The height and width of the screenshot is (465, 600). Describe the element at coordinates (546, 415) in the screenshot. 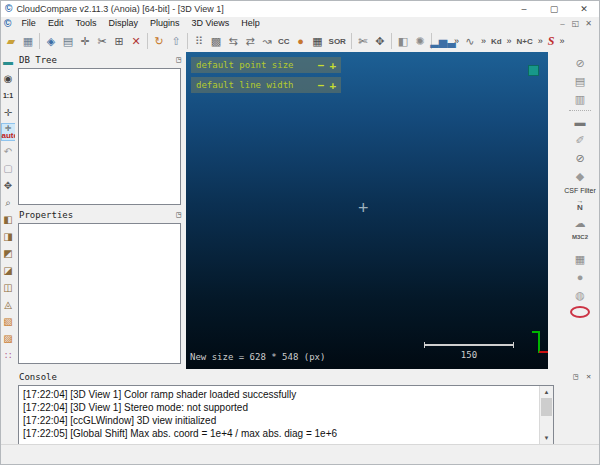

I see `console-scrollbar: ▲ ▼` at that location.